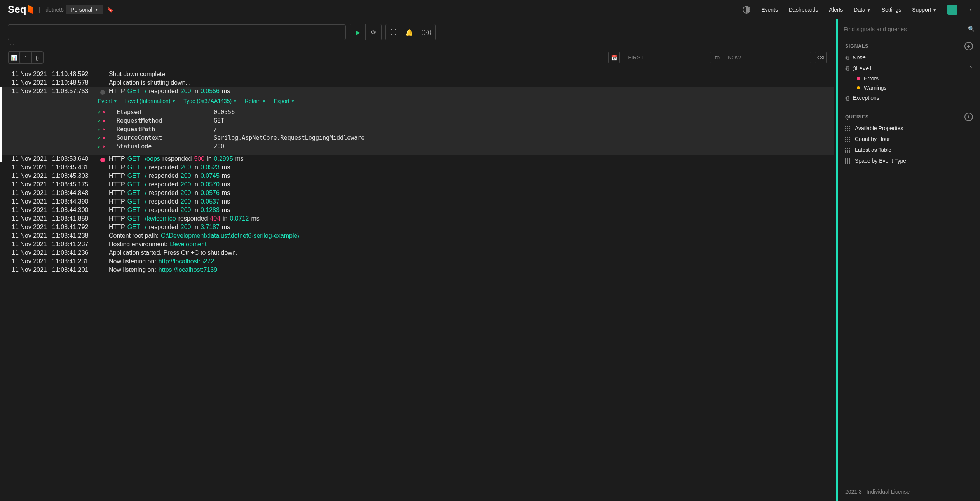  I want to click on log-time: 11:08:41.859, so click(73, 219).